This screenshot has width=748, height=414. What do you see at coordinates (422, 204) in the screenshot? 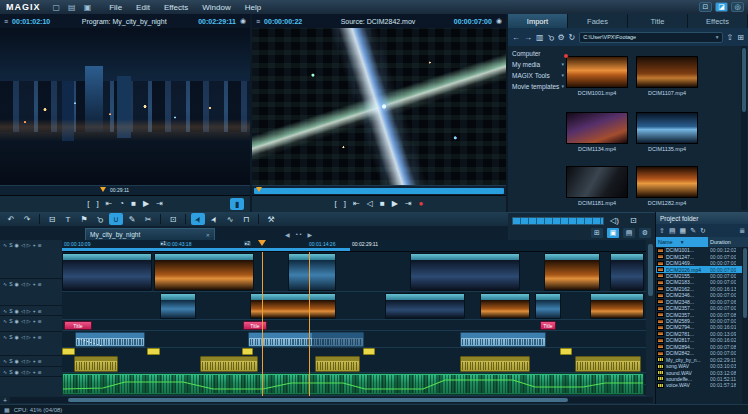
I see `record-button: ●` at bounding box center [422, 204].